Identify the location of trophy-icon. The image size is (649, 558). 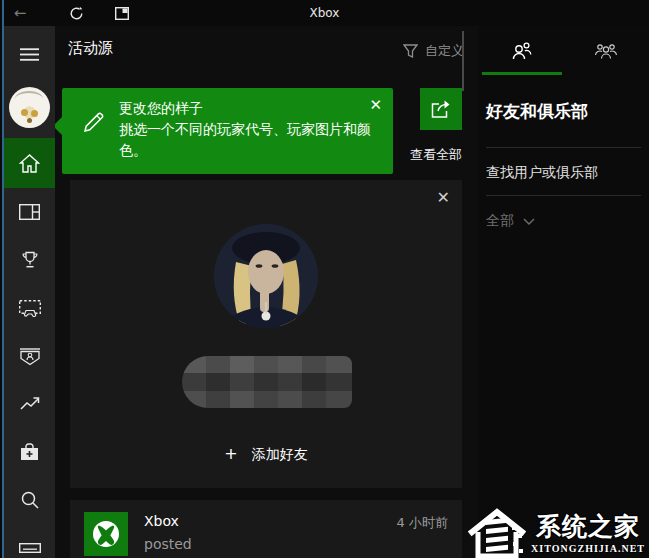
(30, 260).